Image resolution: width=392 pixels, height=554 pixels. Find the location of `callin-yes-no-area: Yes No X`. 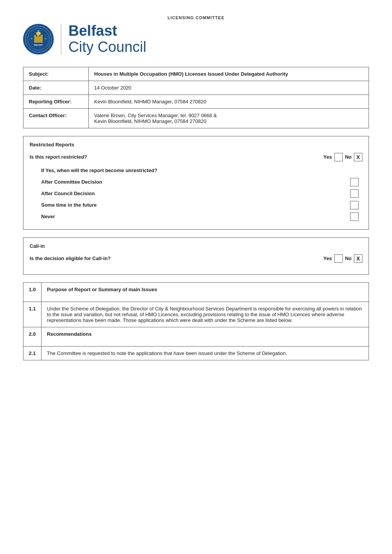

callin-yes-no-area: Yes No X is located at coordinates (343, 259).